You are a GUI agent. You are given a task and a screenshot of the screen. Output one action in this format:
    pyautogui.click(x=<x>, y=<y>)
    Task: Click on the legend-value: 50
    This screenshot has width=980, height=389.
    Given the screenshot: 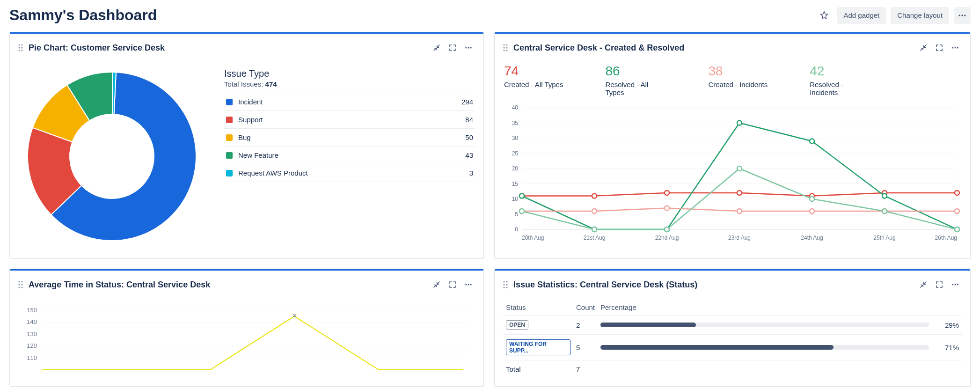 What is the action you would take?
    pyautogui.click(x=469, y=138)
    